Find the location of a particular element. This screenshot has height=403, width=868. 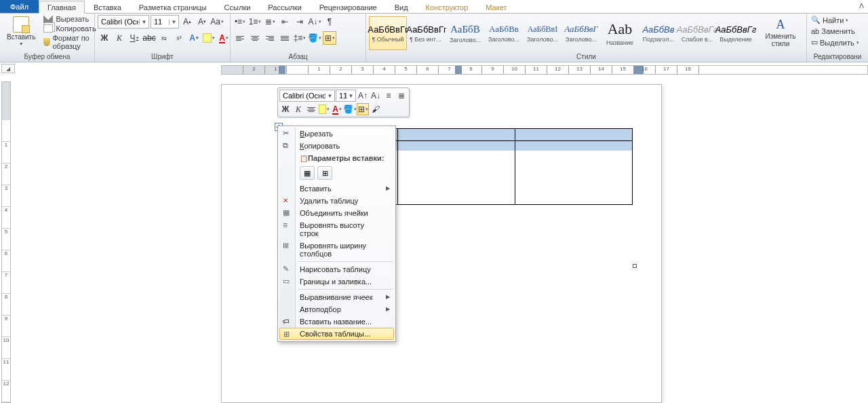

mini-row-eq: ≡ is located at coordinates (389, 96).